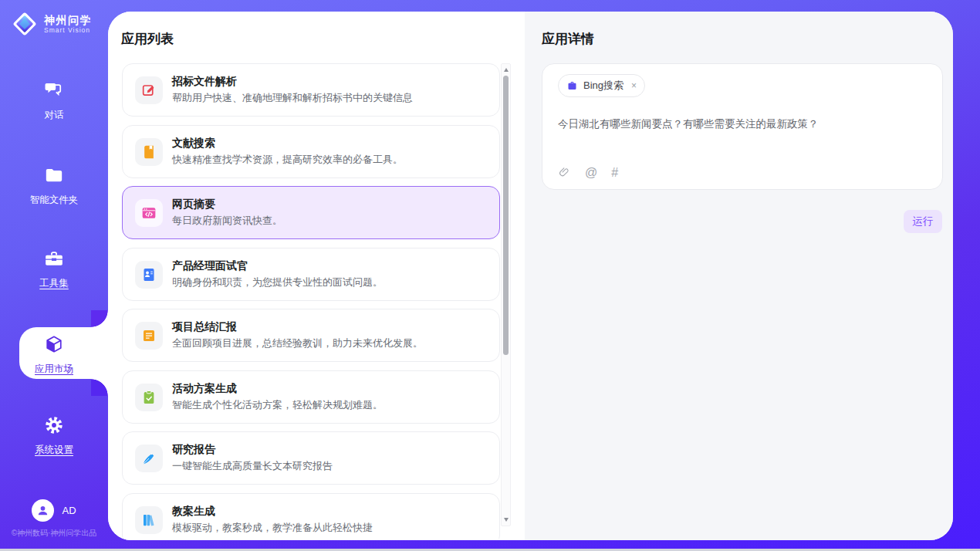  I want to click on app-card-description: 明确身份和职责，为您提供专业性的面试问题。, so click(278, 282).